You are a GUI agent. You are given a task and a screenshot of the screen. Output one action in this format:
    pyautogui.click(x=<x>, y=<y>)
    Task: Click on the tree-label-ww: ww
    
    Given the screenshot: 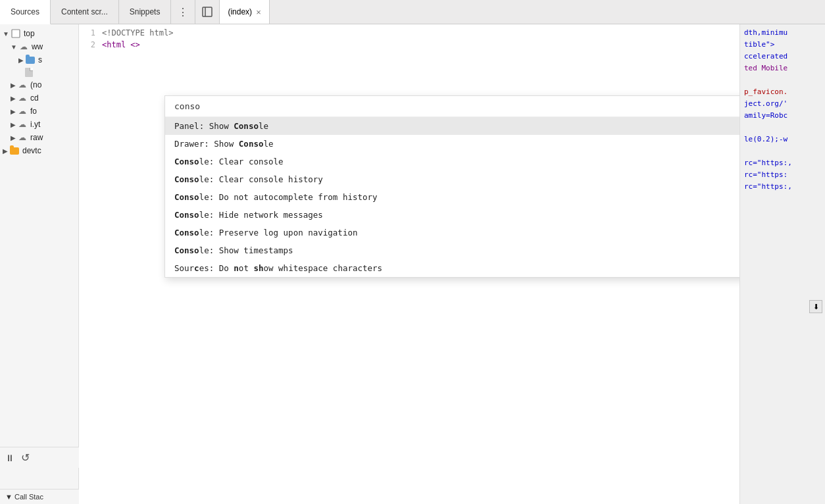 What is the action you would take?
    pyautogui.click(x=37, y=47)
    